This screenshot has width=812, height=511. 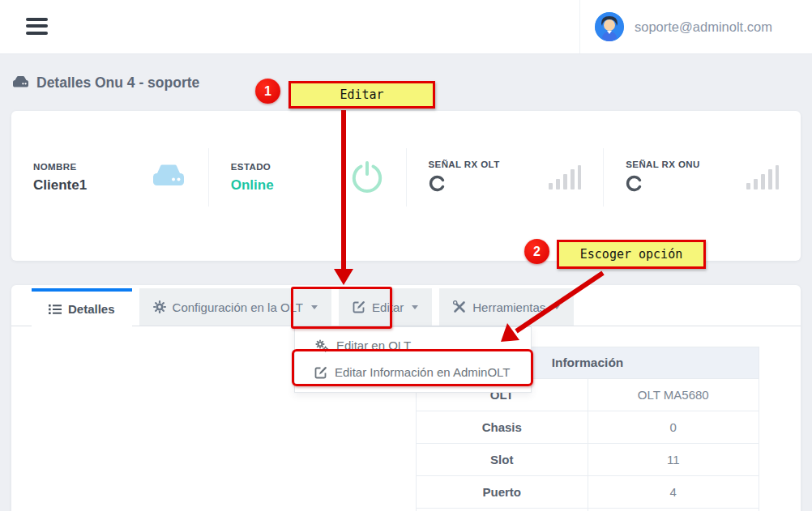 I want to click on stat-label: NOMBRE, so click(x=60, y=167).